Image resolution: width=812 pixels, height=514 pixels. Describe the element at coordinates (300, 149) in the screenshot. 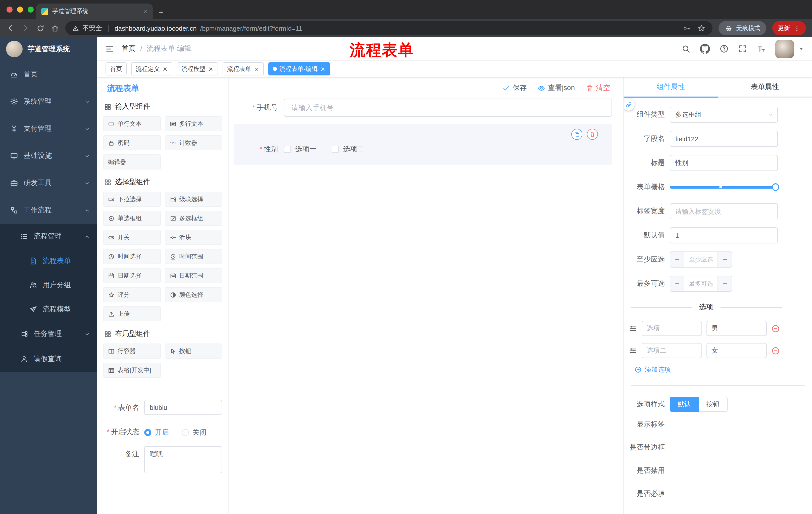

I see `gender-option-1-checkbox: 选项一` at that location.